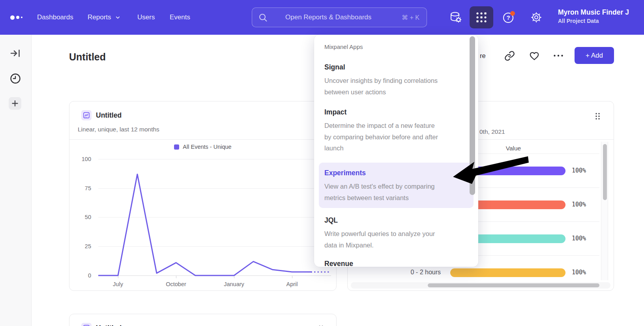 The width and height of the screenshot is (644, 326). Describe the element at coordinates (15, 79) in the screenshot. I see `history-clock-icon` at that location.